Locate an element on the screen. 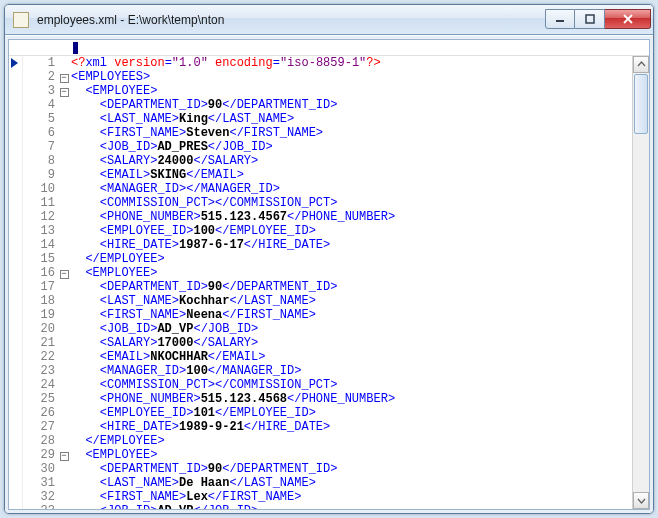  code-line: <EMPLOYEES> is located at coordinates (352, 77).